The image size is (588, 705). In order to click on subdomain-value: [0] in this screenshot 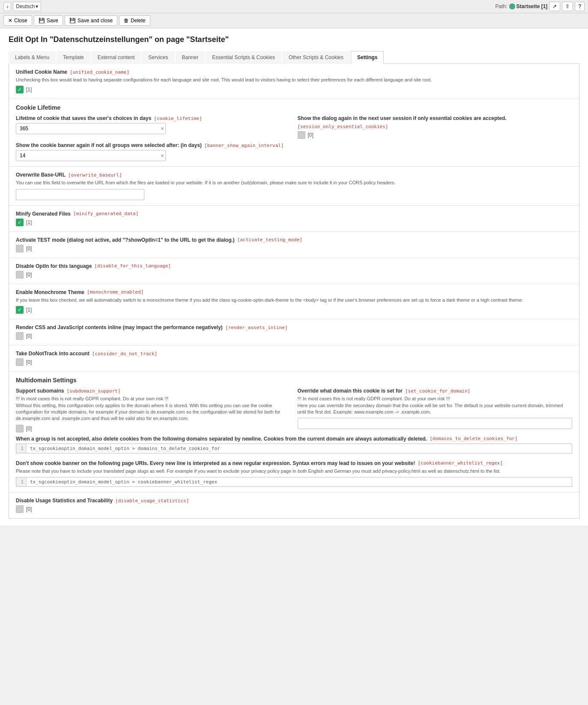, I will do `click(29, 429)`.